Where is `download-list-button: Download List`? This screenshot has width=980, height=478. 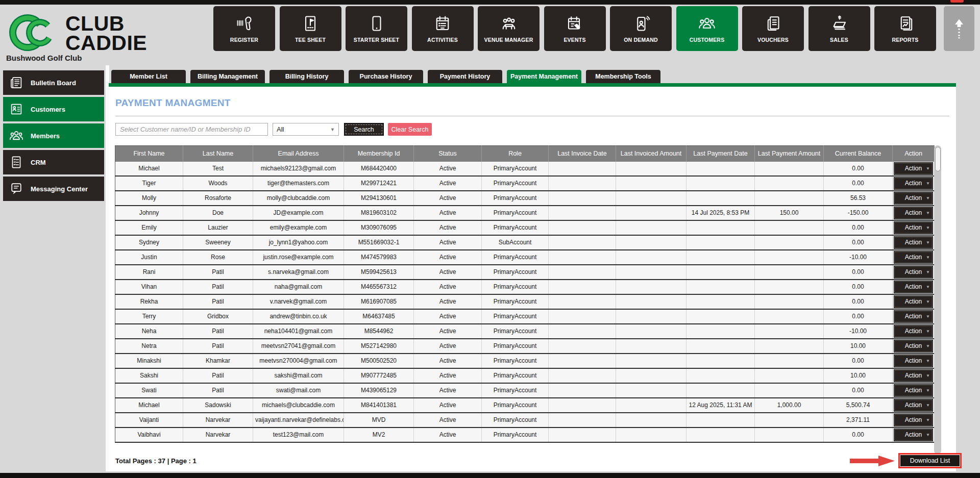 download-list-button: Download List is located at coordinates (930, 461).